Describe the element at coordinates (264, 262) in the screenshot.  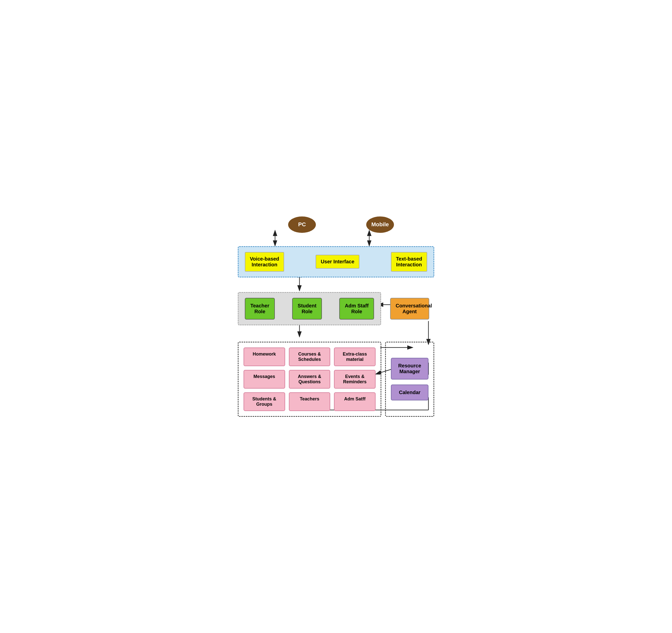
I see `voice-interaction-box: Voice-based Interaction` at that location.